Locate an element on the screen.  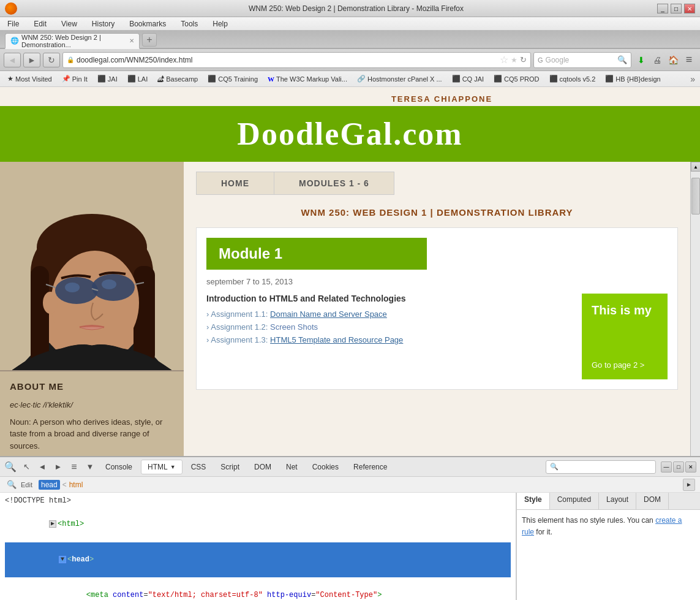
bookmark-cq5-training: ⬛ CQ5 Training is located at coordinates (233, 78).